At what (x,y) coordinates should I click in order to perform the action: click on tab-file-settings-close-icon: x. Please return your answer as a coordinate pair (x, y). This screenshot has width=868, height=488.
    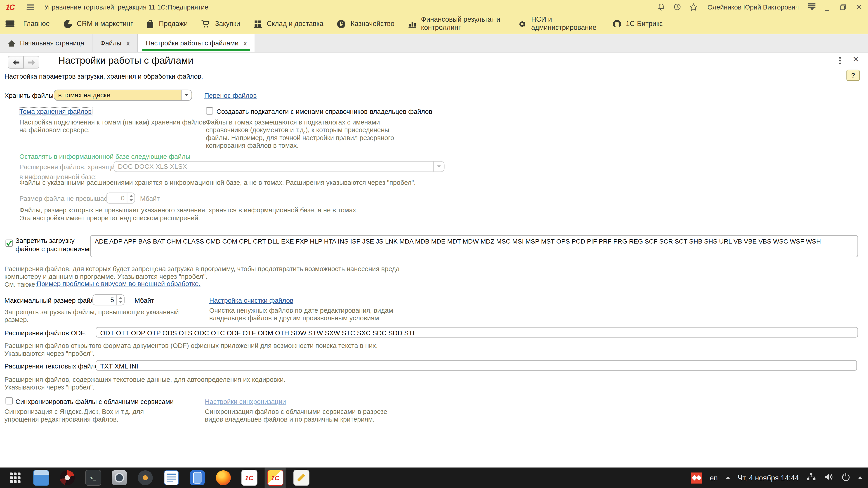
    Looking at the image, I should click on (245, 43).